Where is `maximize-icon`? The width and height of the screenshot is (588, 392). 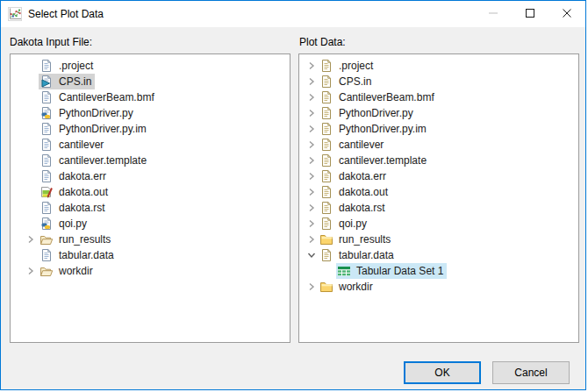
maximize-icon is located at coordinates (530, 14).